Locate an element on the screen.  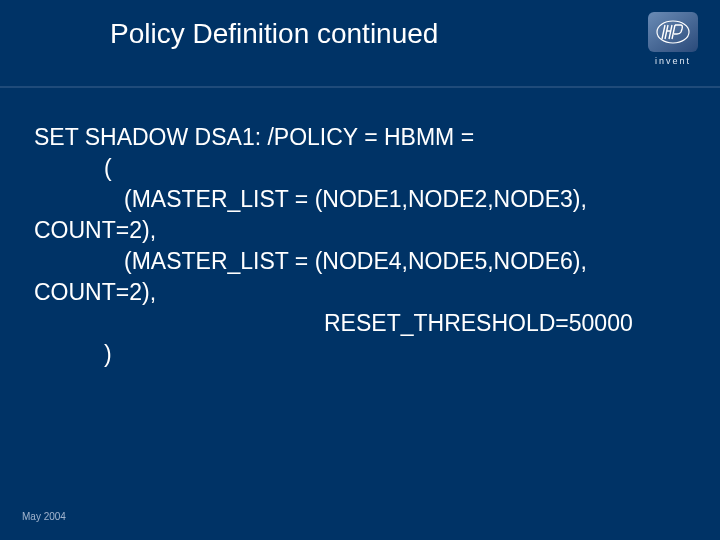
code-line: ) is located at coordinates (362, 354).